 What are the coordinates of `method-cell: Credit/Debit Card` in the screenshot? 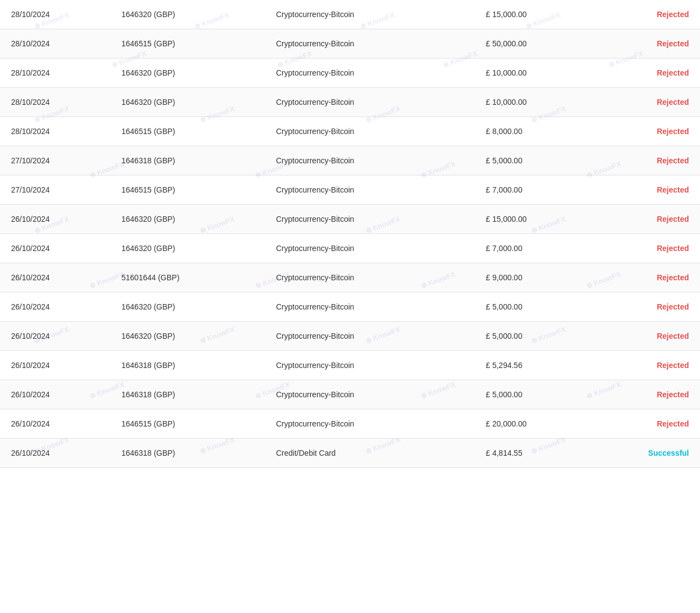 It's located at (370, 454).